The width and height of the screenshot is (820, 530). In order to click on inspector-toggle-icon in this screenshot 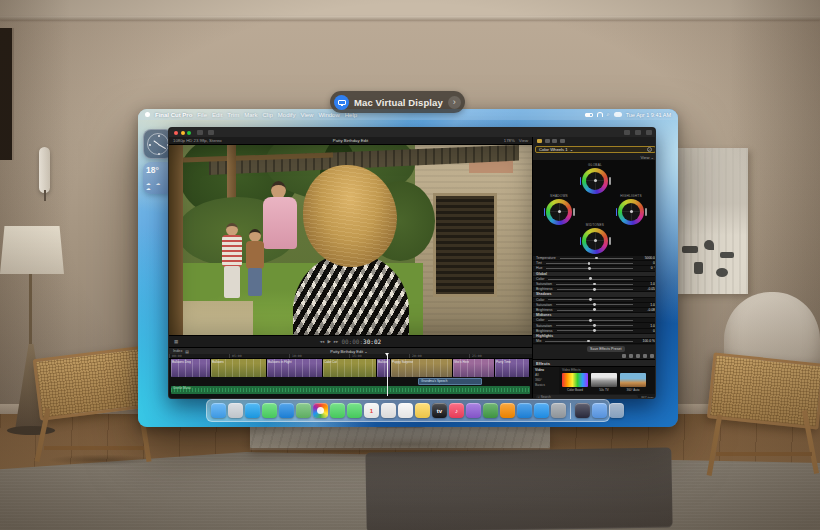, I will do `click(627, 132)`.